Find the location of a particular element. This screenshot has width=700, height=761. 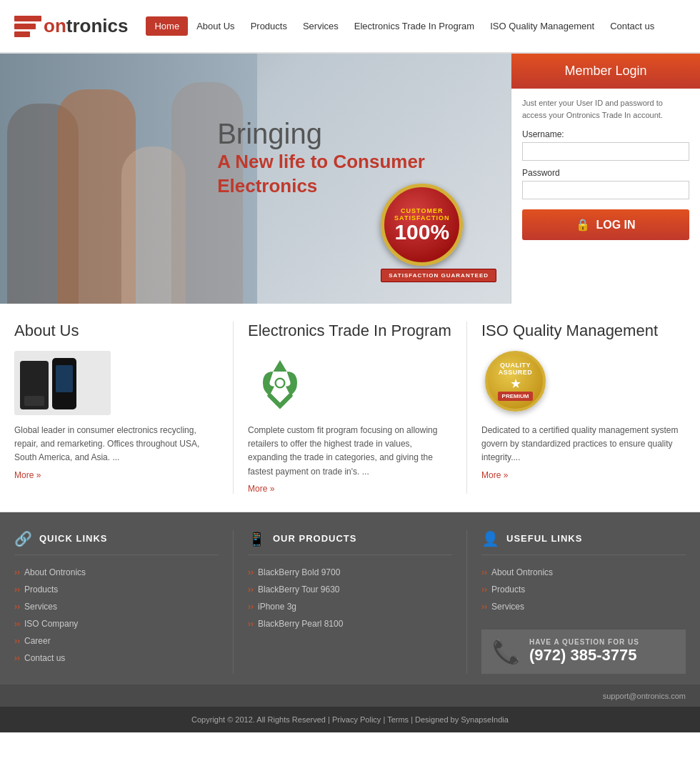

quality-text: Dedicated to a certified quality managem… is located at coordinates (584, 444).